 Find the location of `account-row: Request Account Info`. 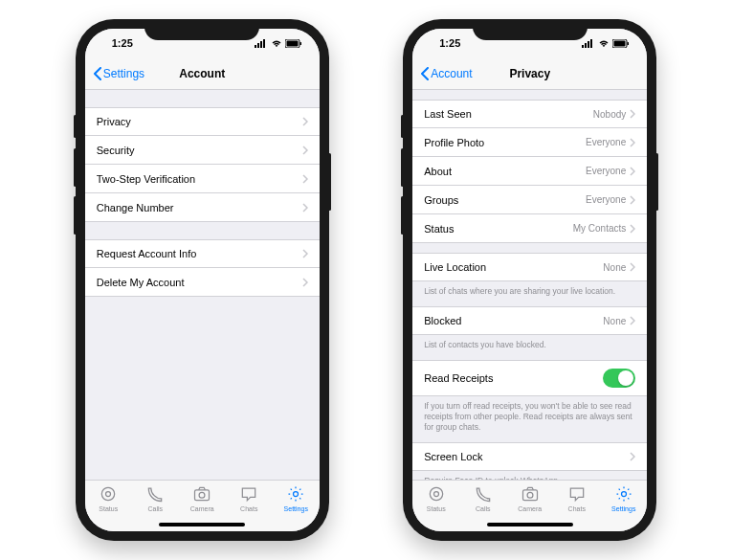

account-row: Request Account Info is located at coordinates (203, 254).